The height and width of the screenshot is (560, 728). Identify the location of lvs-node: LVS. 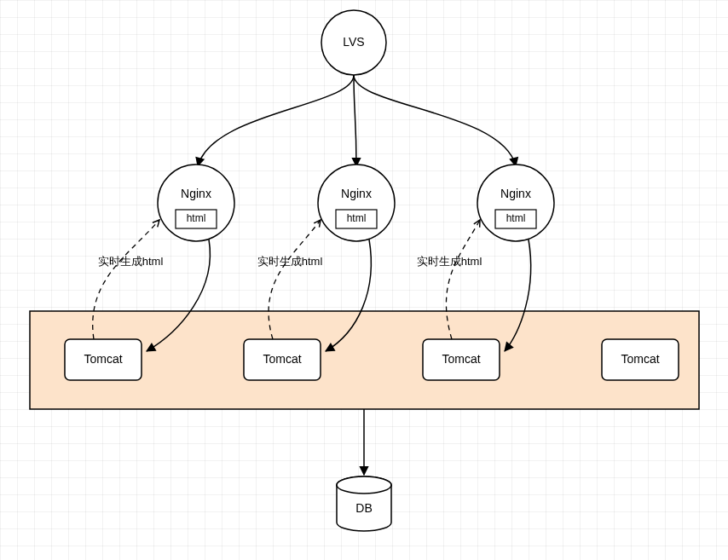
(354, 43).